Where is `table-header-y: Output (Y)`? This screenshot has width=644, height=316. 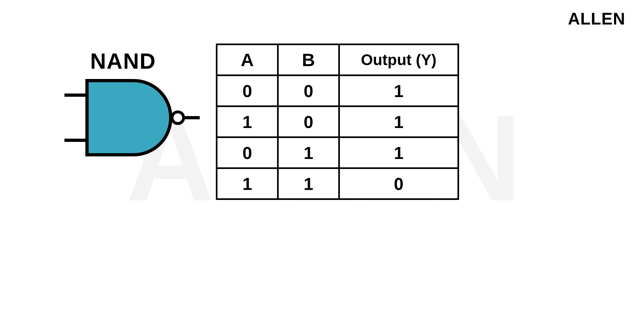 table-header-y: Output (Y) is located at coordinates (399, 60).